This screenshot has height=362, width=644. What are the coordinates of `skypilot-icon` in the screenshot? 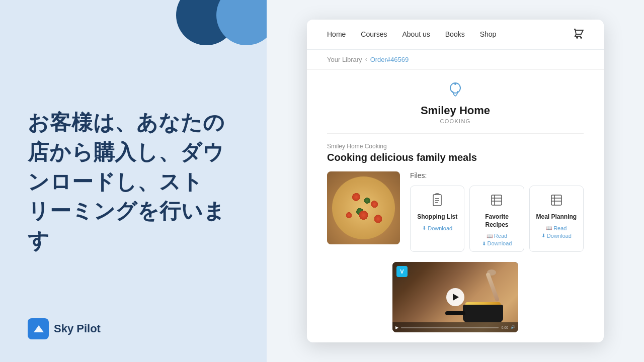 It's located at (38, 329).